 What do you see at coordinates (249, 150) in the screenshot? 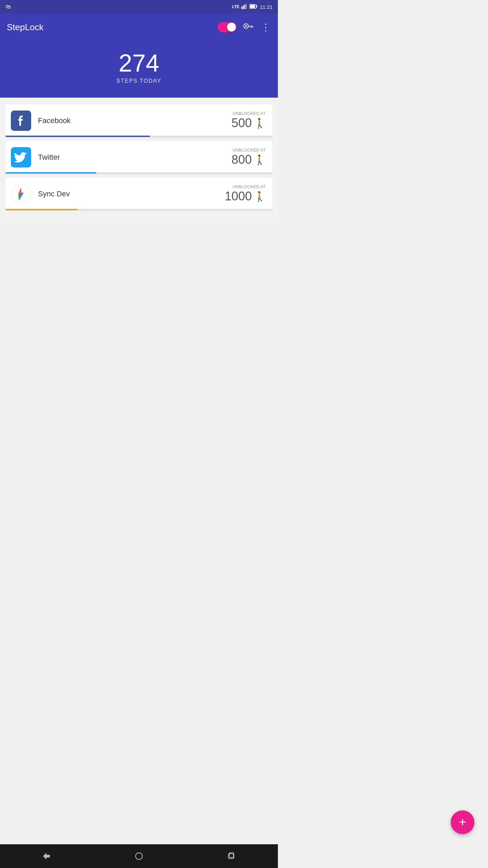
I see `twitter-unblocked-label: UNBLOCKED AT` at bounding box center [249, 150].